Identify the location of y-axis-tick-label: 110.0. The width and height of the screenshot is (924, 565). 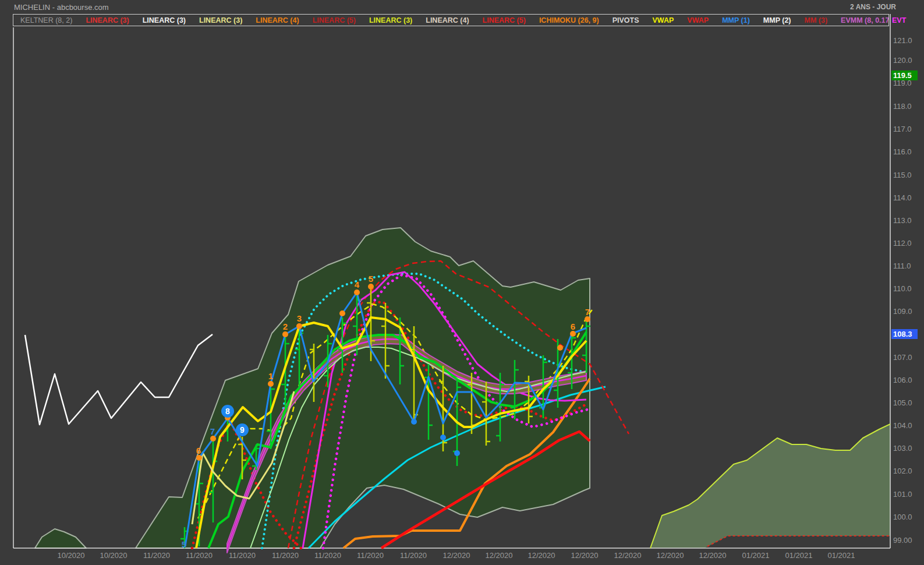
(902, 289).